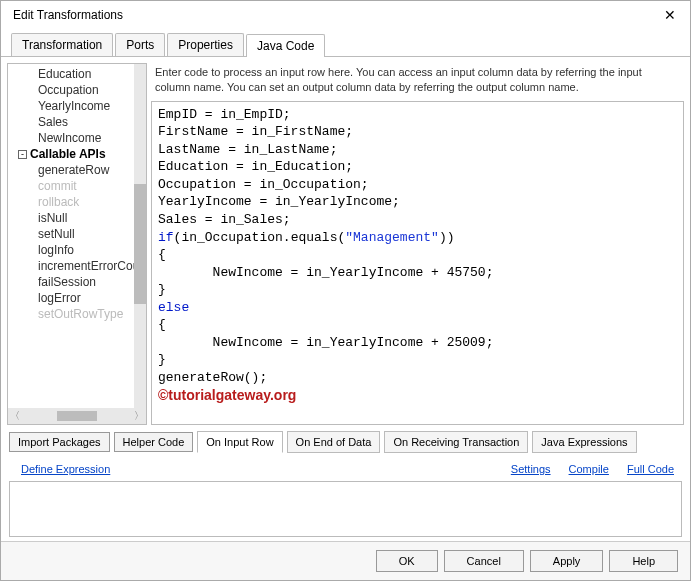 This screenshot has width=691, height=581. Describe the element at coordinates (407, 561) in the screenshot. I see `ok-button: OK` at that location.